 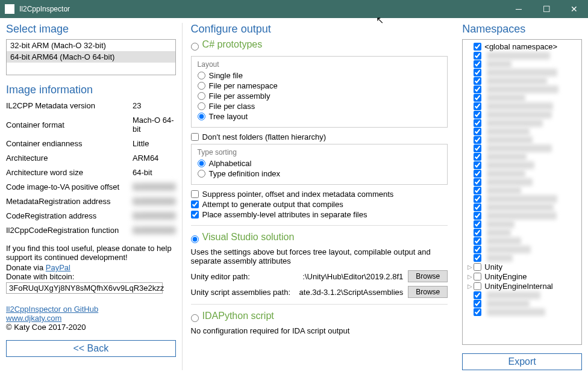 What do you see at coordinates (546, 9) in the screenshot?
I see `maximize-button: ☐` at bounding box center [546, 9].